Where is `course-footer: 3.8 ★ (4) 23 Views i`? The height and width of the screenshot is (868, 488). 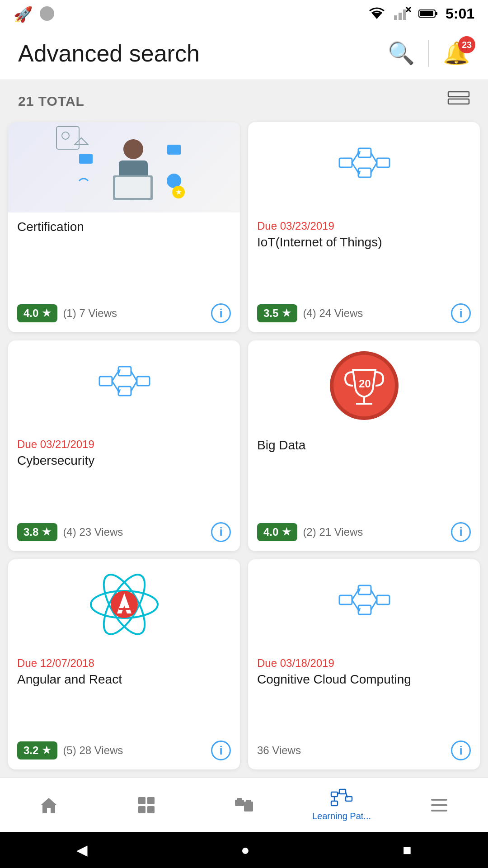 course-footer: 3.8 ★ (4) 23 Views i is located at coordinates (124, 532).